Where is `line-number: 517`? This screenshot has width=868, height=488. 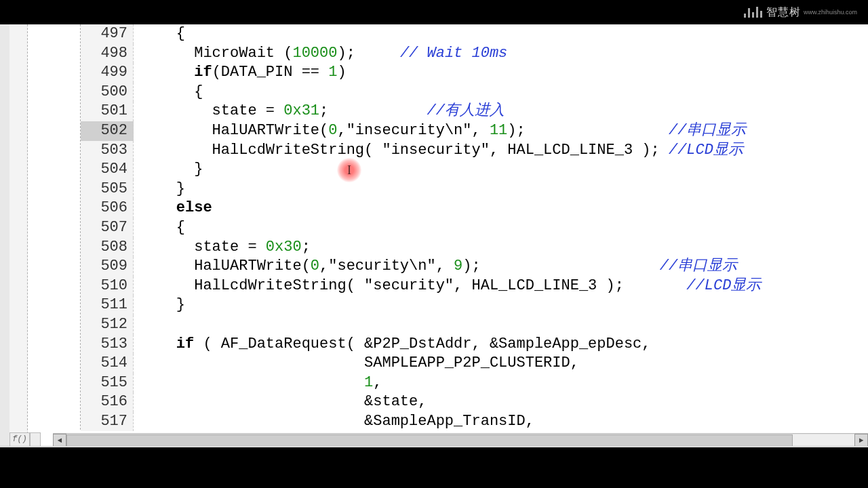
line-number: 517 is located at coordinates (107, 422).